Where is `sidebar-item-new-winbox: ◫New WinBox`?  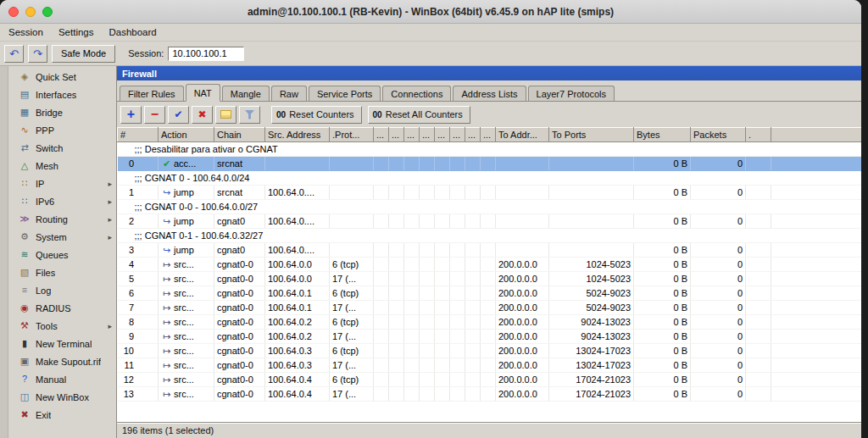
sidebar-item-new-winbox: ◫New WinBox is located at coordinates (63, 396).